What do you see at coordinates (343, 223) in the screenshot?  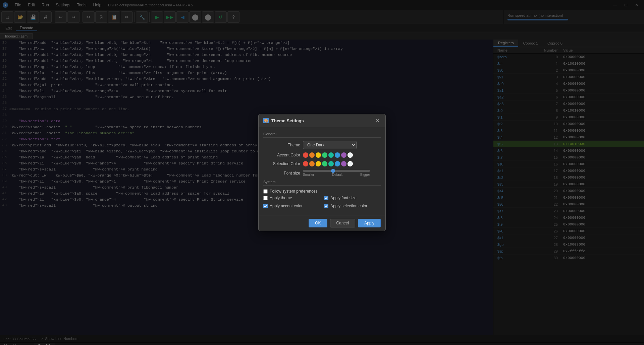 I see `cancel-button: Cancel` at bounding box center [343, 223].